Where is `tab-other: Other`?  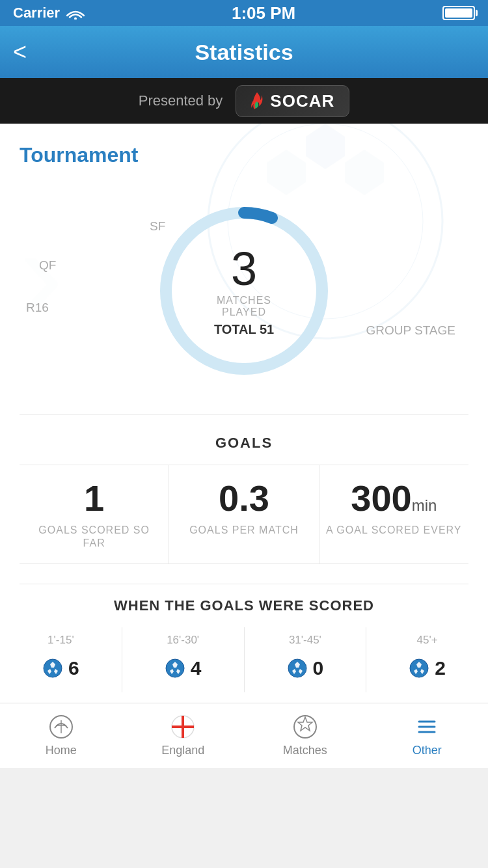
tab-other: Other is located at coordinates (427, 735).